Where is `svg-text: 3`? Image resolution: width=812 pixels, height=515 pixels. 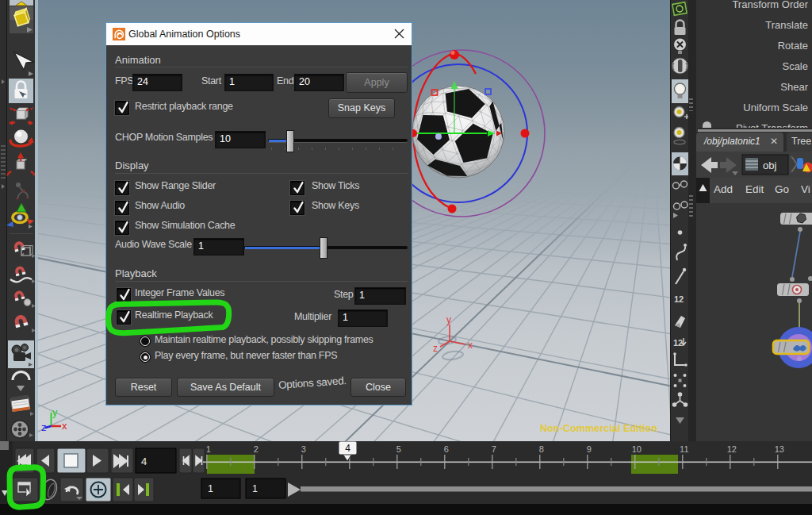
svg-text: 3 is located at coordinates (304, 449).